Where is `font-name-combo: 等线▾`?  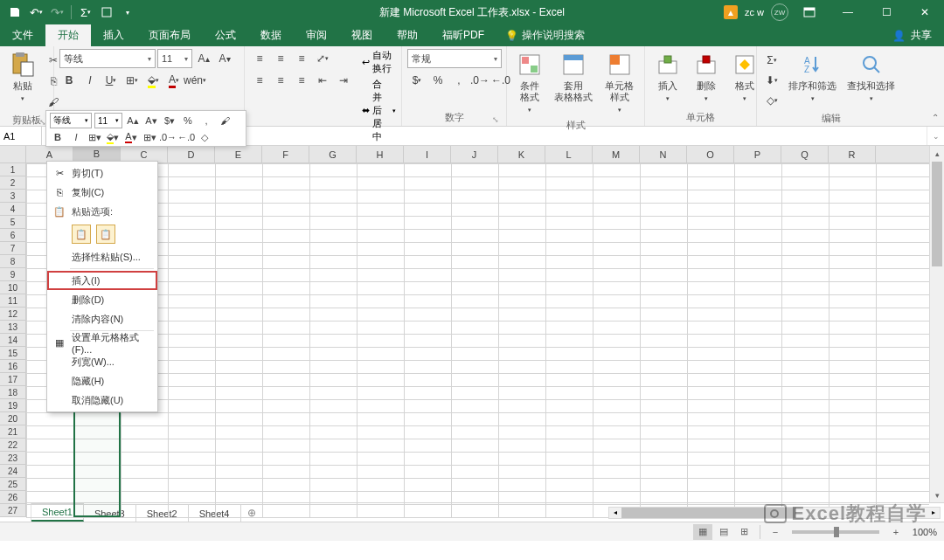 font-name-combo: 等线▾ is located at coordinates (108, 59).